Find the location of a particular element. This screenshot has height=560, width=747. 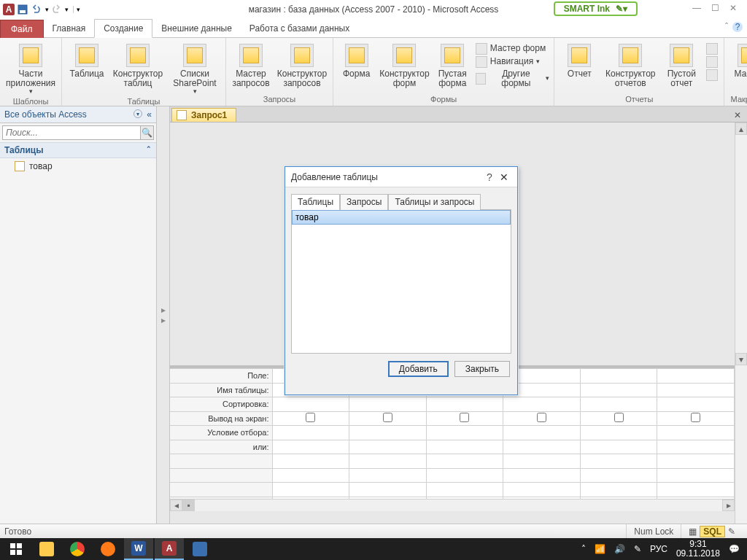

nav-dropdown-icon: ▾ is located at coordinates (138, 114).